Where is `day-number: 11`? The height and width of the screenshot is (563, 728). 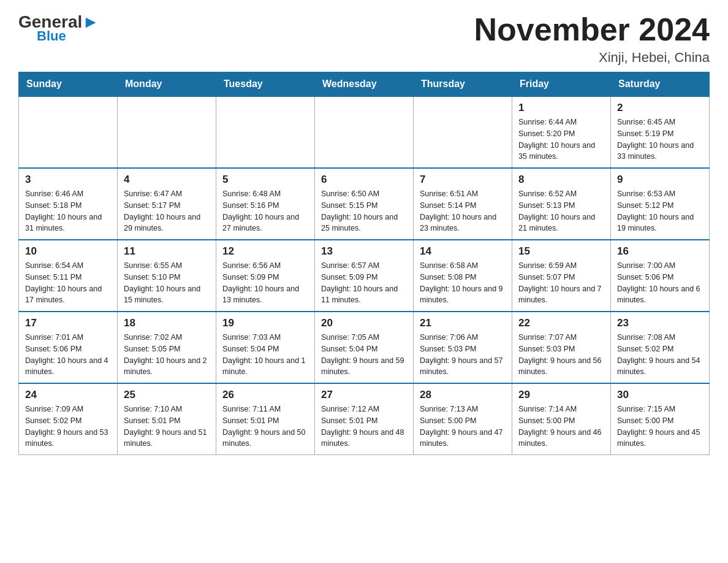
day-number: 11 is located at coordinates (167, 251).